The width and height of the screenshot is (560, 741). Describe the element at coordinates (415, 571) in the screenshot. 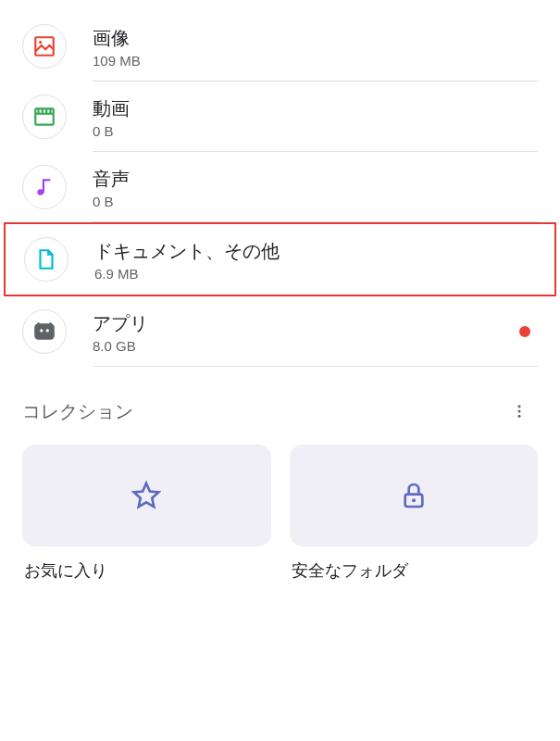

I see `collection-label: 安全なフォルダ` at that location.